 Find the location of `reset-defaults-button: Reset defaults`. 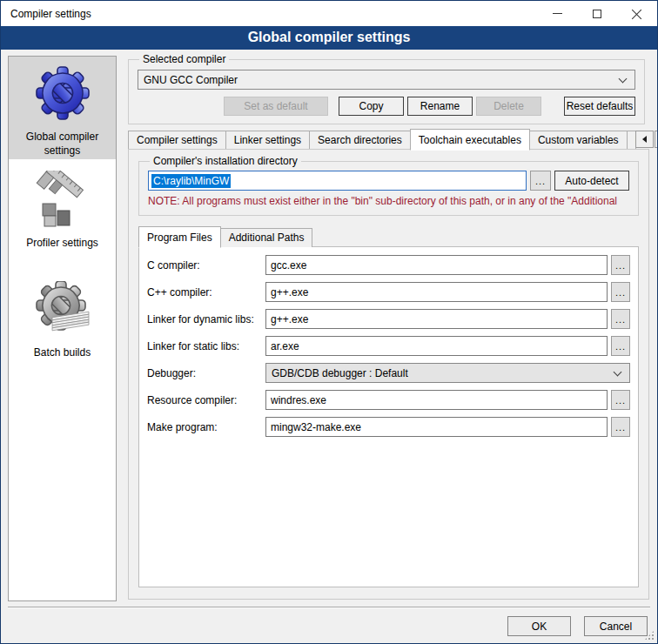

reset-defaults-button: Reset defaults is located at coordinates (600, 106).